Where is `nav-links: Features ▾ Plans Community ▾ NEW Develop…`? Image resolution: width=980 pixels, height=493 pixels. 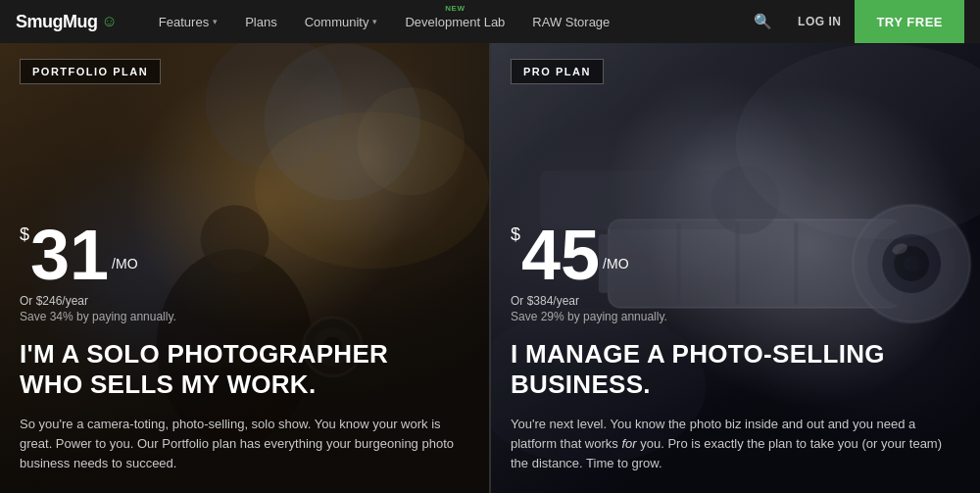 nav-links: Features ▾ Plans Community ▾ NEW Develop… is located at coordinates (443, 22).